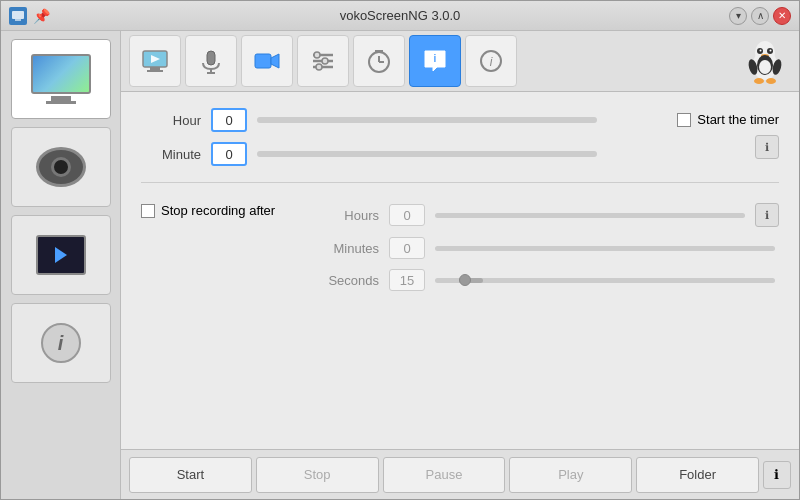 This screenshot has height=500, width=800. What do you see at coordinates (782, 16) in the screenshot?
I see `close-button: ✕` at bounding box center [782, 16].